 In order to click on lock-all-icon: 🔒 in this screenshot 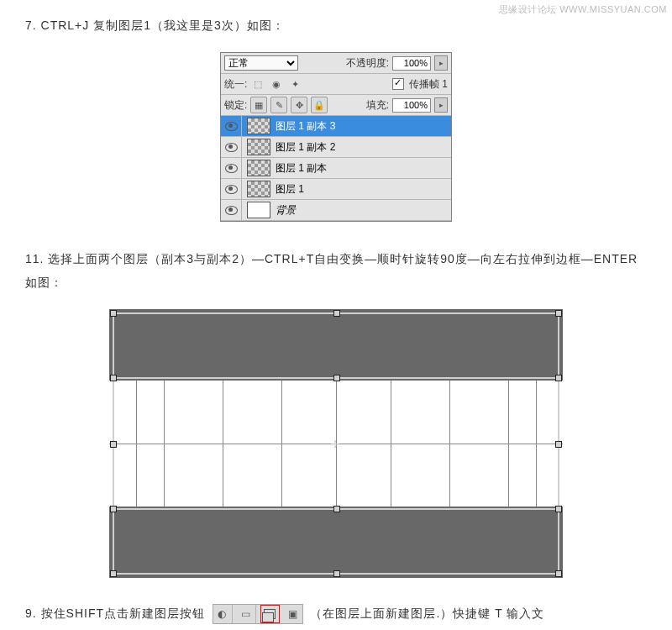, I will do `click(319, 105)`.